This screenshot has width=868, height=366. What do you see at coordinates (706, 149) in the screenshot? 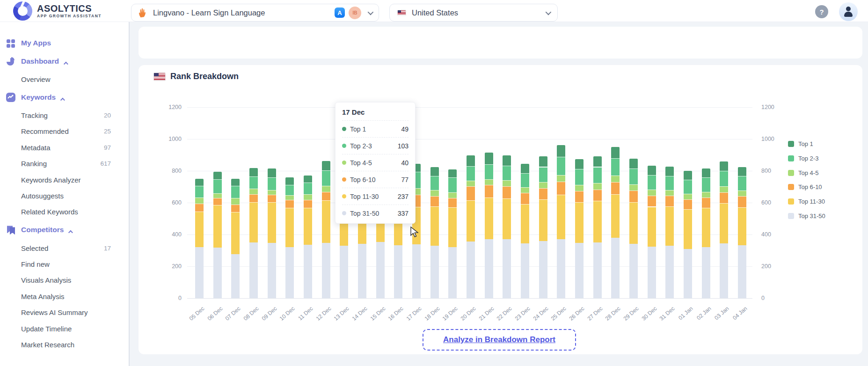
I see `bar-02-jan` at bounding box center [706, 149].